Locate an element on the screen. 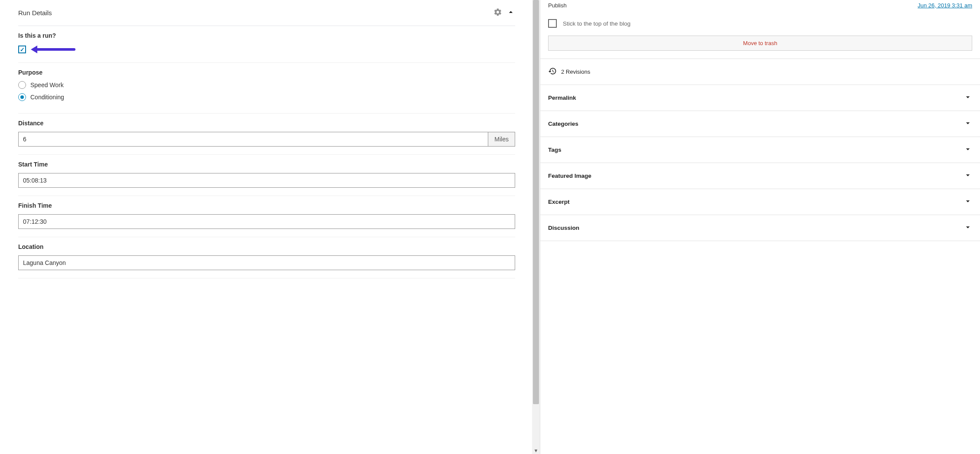 The image size is (980, 454). stick-to-top-row: Stick to the top of the blog is located at coordinates (760, 25).